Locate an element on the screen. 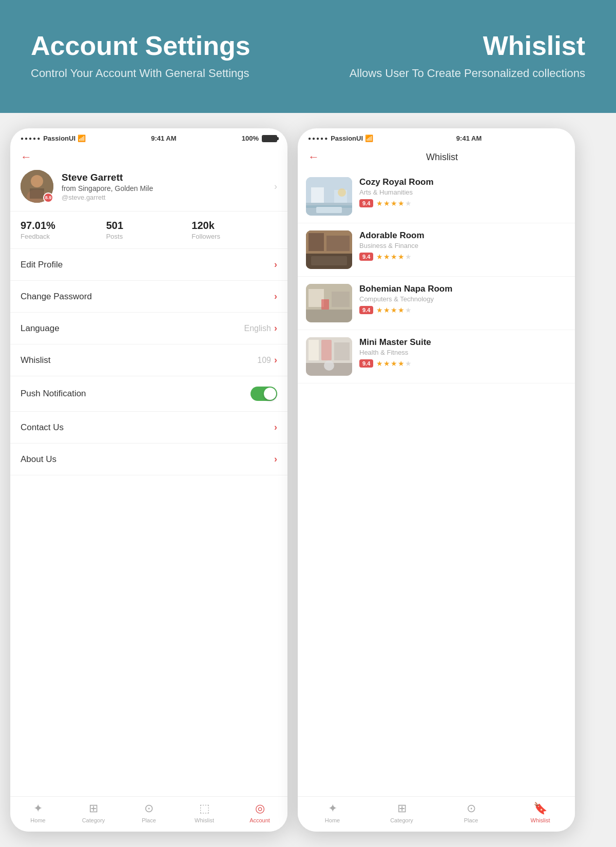 This screenshot has height=847, width=616. account-icon: ◎ is located at coordinates (260, 808).